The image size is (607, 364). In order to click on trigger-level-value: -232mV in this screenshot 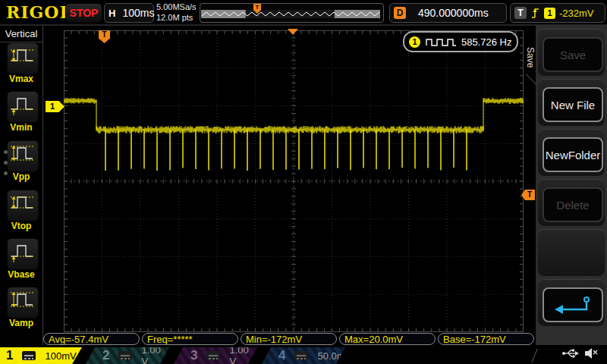, I will do `click(577, 14)`.